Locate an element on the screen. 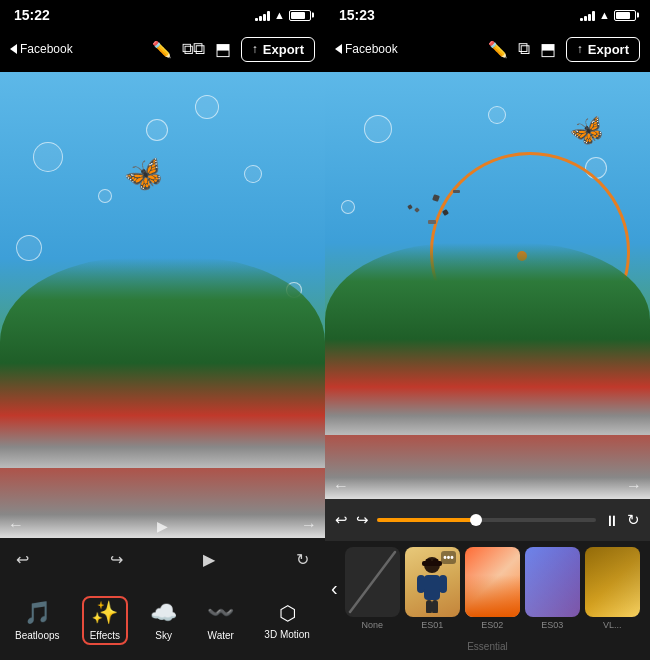 Image resolution: width=650 pixels, height=660 pixels. right-loop-button: ↻ is located at coordinates (634, 520).